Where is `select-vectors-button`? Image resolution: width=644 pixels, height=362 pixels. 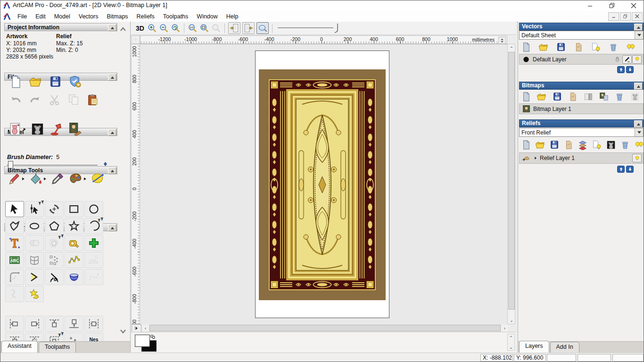 select-vectors-button is located at coordinates (15, 209).